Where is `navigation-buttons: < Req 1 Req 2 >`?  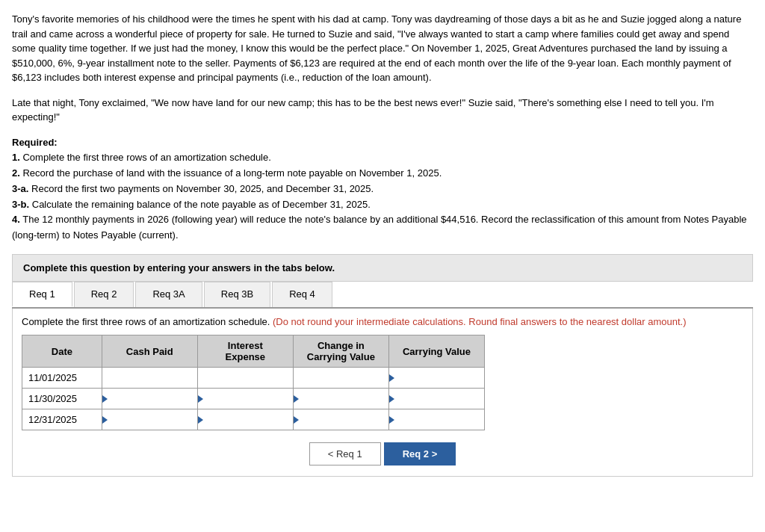
navigation-buttons: < Req 1 Req 2 > is located at coordinates (382, 454).